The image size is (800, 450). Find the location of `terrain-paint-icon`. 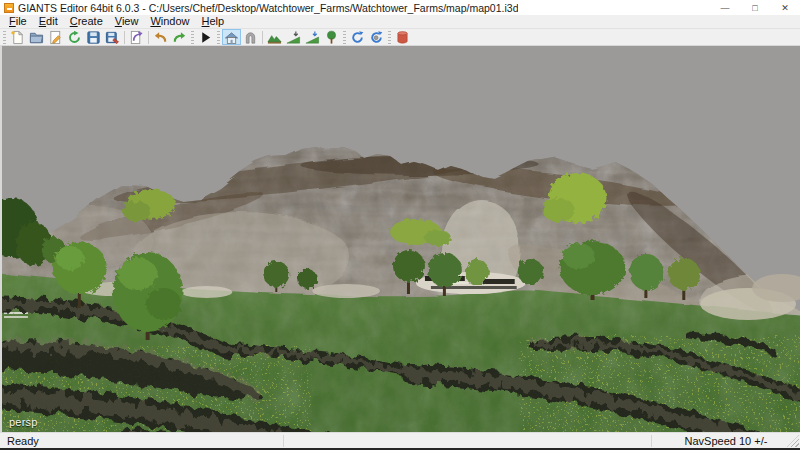

terrain-paint-icon is located at coordinates (312, 38).